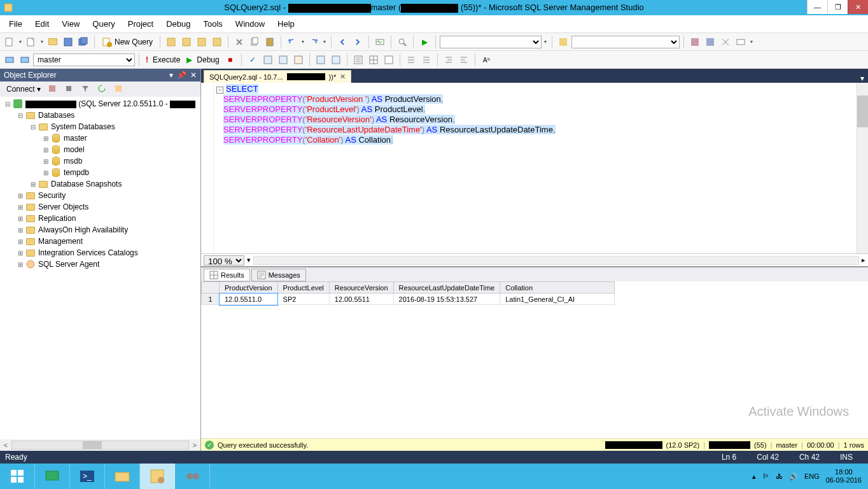 The image size is (868, 489). I want to click on row-header, so click(211, 288).